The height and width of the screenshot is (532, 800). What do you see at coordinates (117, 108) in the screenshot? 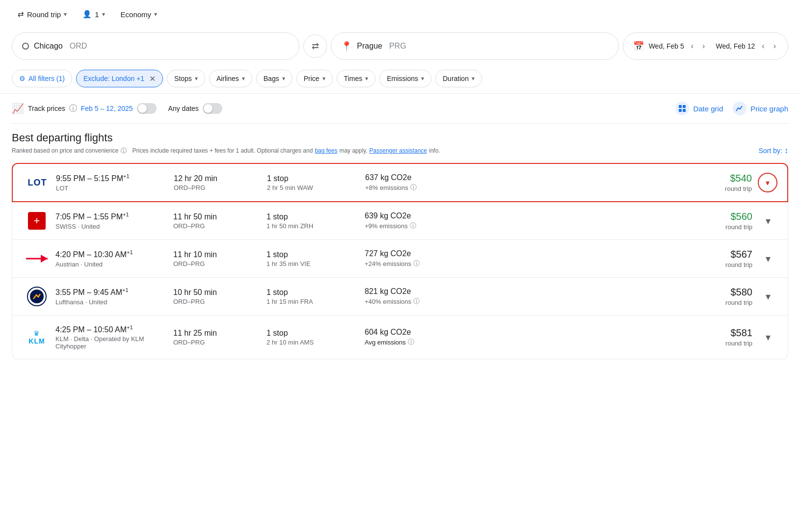
I see `track-prices-section: 📈 Track prices ⓘ Feb 5 – 12, 2025 Any da…` at bounding box center [117, 108].